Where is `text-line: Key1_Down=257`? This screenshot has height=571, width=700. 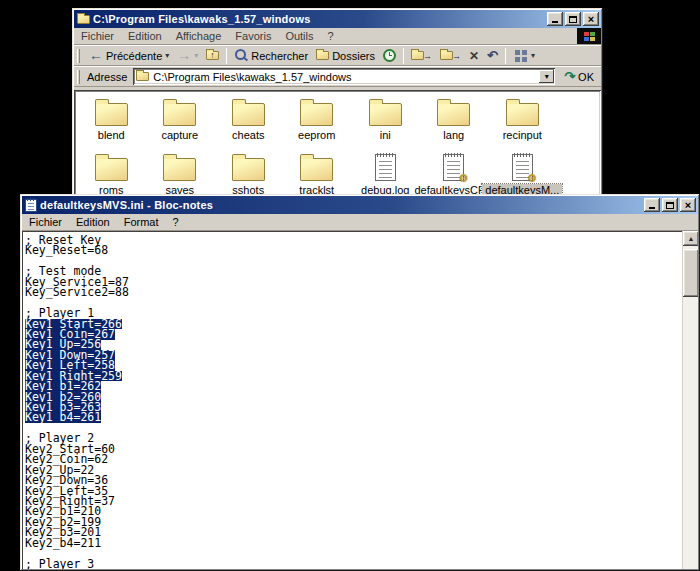
text-line: Key1_Down=257 is located at coordinates (354, 353).